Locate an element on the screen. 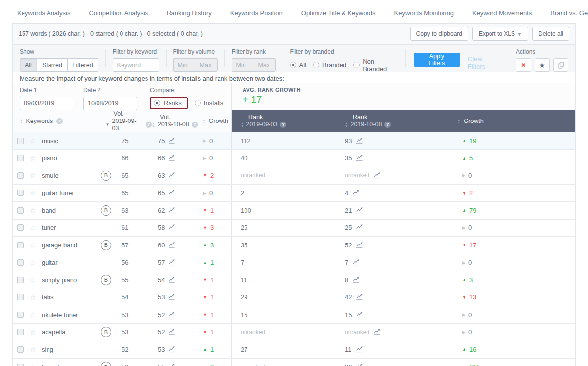 The width and height of the screenshot is (588, 366). show-starred-button: Starred is located at coordinates (52, 65).